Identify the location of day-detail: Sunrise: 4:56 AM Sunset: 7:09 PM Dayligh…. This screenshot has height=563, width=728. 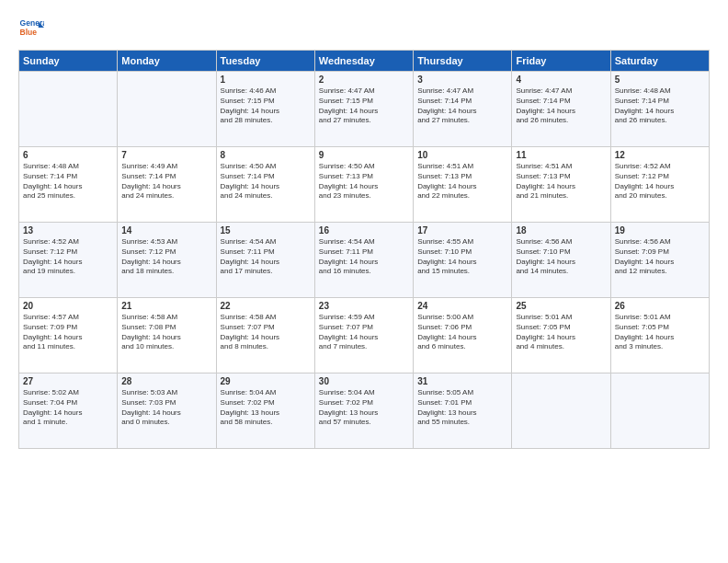
(660, 258).